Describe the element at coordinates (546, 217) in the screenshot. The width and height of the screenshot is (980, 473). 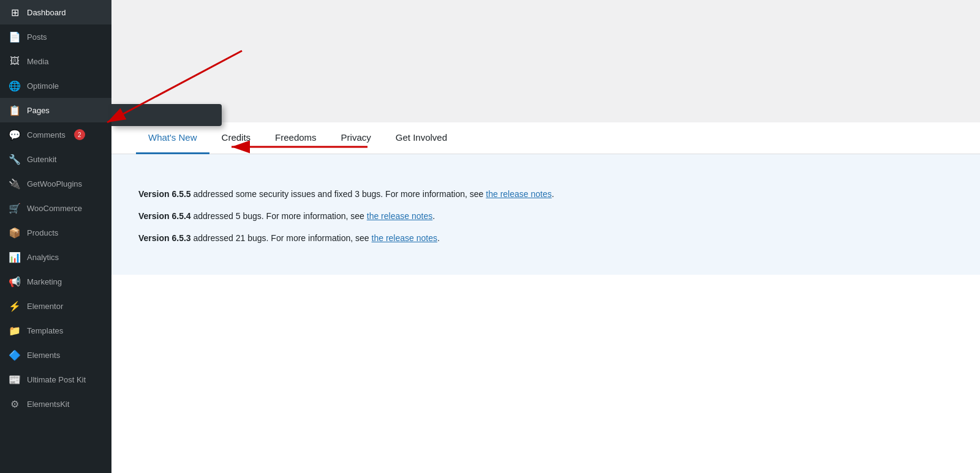
I see `release-p2: Version 6.5.4 addressed 5 bugs. For more…` at that location.